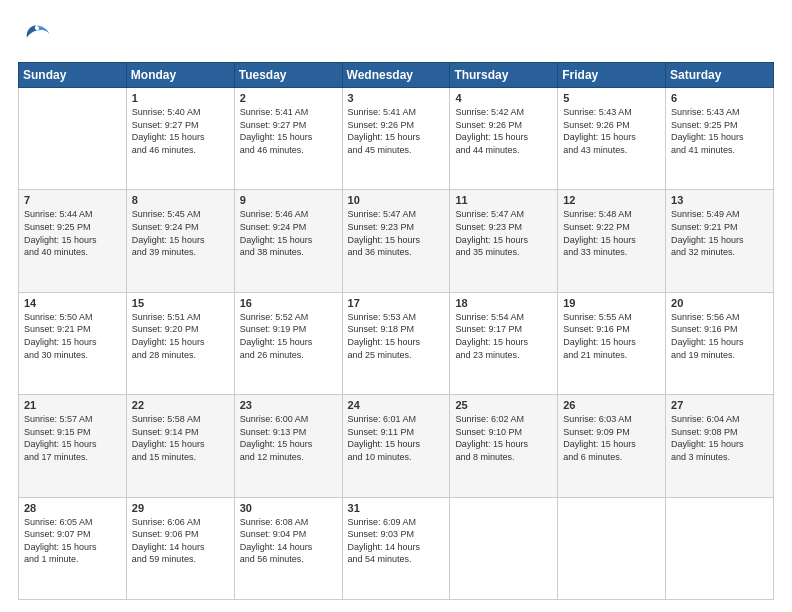  I want to click on day-number: 13, so click(720, 200).